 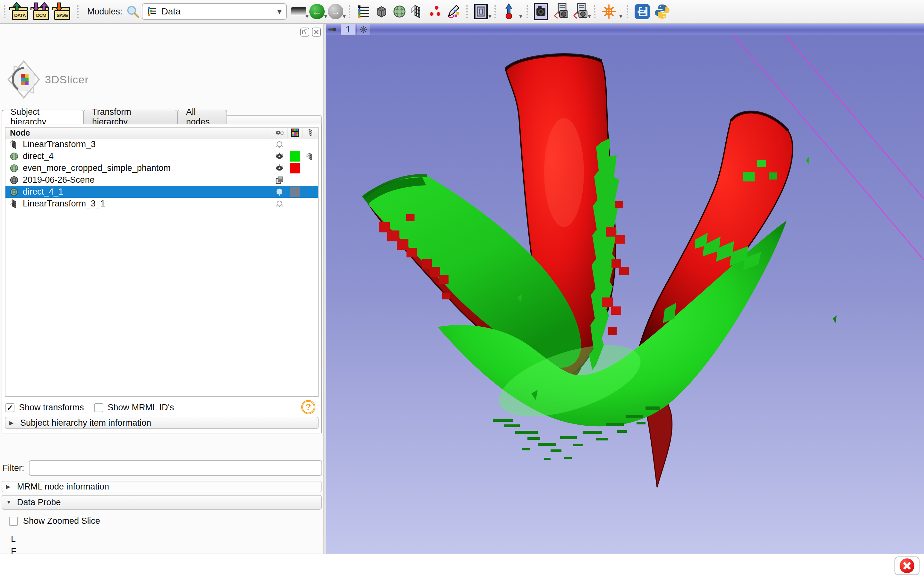 What do you see at coordinates (625, 30) in the screenshot?
I see `threed-view-controller-bar: 1` at bounding box center [625, 30].